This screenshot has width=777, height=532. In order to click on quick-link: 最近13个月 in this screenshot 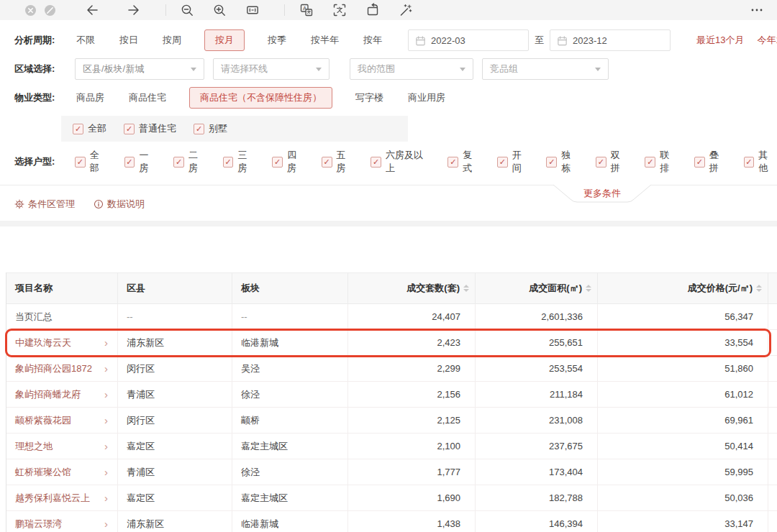, I will do `click(720, 40)`.